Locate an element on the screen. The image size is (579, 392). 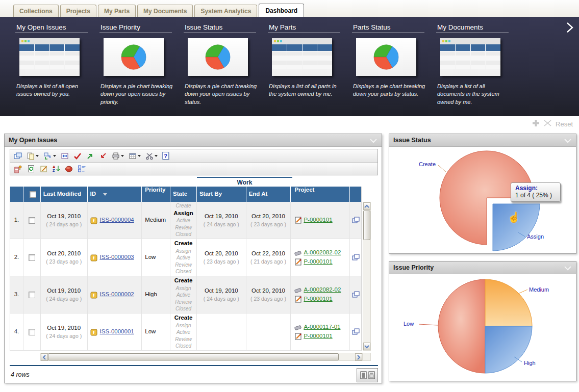
reset-button: Reset is located at coordinates (564, 124).